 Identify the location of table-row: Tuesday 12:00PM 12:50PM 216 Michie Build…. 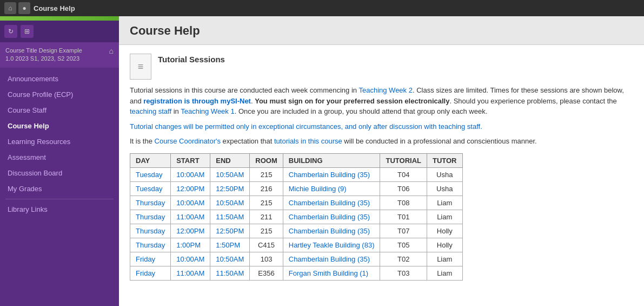
(296, 188).